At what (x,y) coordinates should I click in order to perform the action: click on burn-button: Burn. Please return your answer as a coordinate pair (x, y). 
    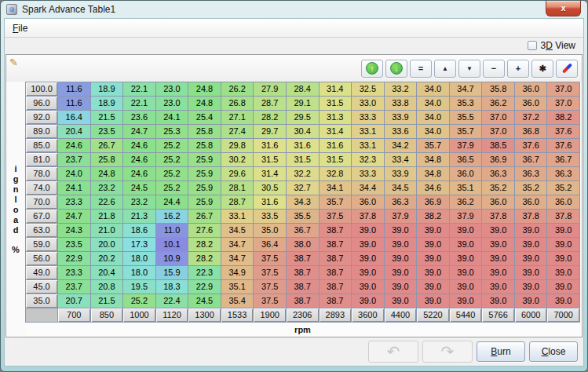
    Looking at the image, I should click on (501, 352).